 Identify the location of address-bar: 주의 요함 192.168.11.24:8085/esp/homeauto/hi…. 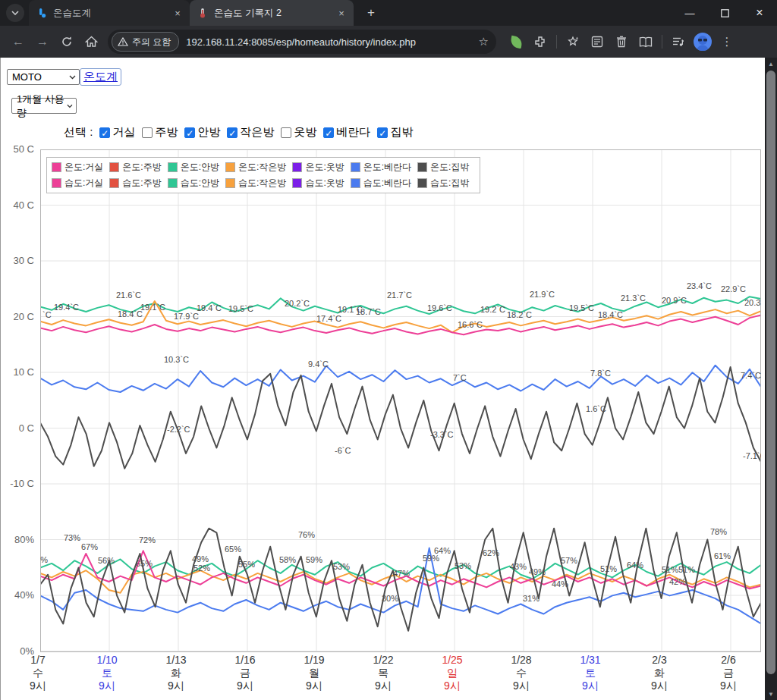
(302, 42).